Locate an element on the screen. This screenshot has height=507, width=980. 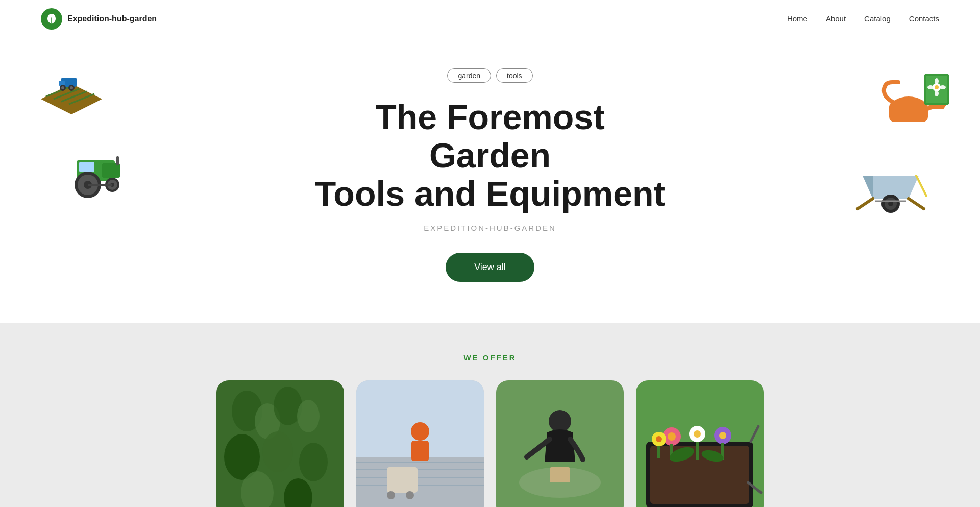
hero-subheadline: EXPEDITION-HUB-GARDEN is located at coordinates (490, 228).